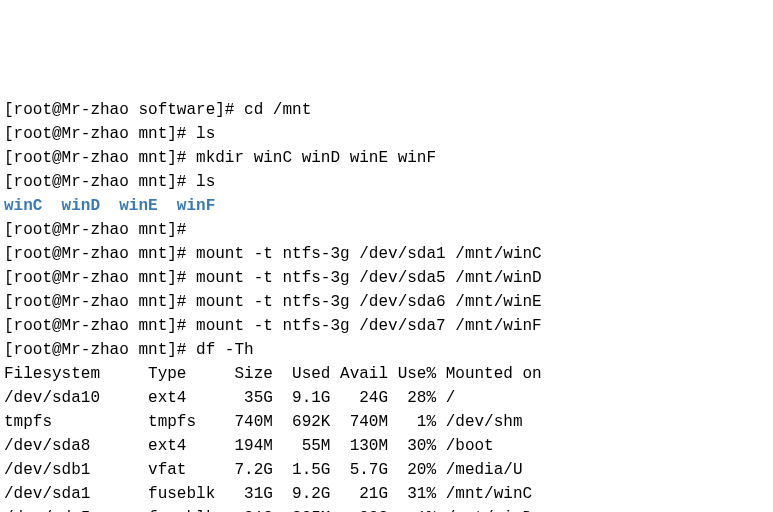 This screenshot has width=773, height=512. What do you see at coordinates (386, 509) in the screenshot?
I see `df-row: /dev/sda5 fuseblk 91G 805M 90G 1% /mnt/w…` at bounding box center [386, 509].